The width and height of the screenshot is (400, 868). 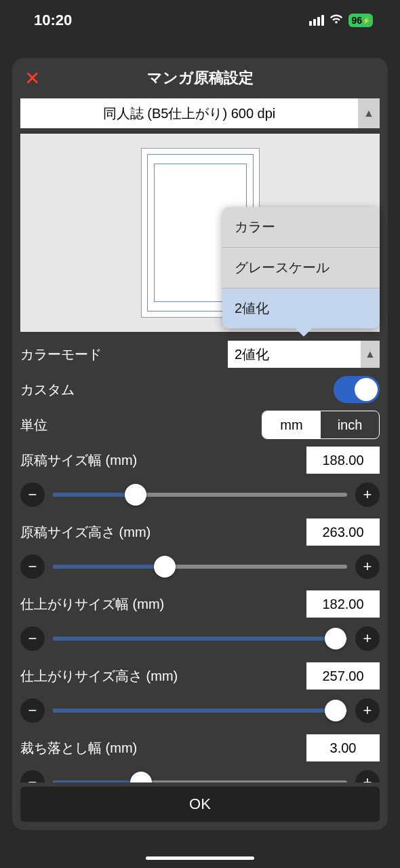 What do you see at coordinates (79, 460) in the screenshot?
I see `width-label: 原稿サイズ幅 (mm)` at bounding box center [79, 460].